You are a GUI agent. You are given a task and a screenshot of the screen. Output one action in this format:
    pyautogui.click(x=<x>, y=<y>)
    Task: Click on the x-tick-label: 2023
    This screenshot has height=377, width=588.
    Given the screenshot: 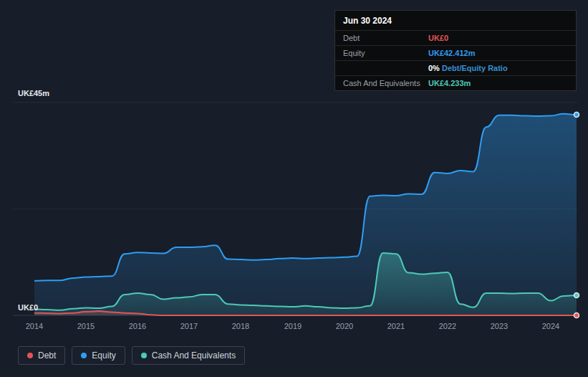 What is the action you would take?
    pyautogui.click(x=499, y=326)
    